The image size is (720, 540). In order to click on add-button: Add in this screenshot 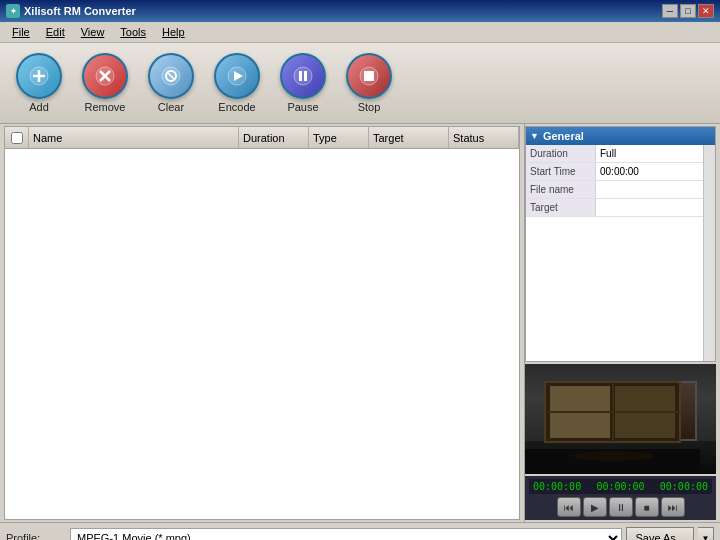, I will do `click(39, 83)`.